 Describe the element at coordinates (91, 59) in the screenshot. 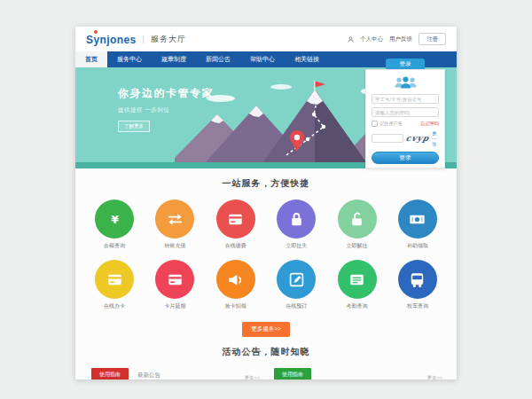

I see `nav-item: 首页` at that location.